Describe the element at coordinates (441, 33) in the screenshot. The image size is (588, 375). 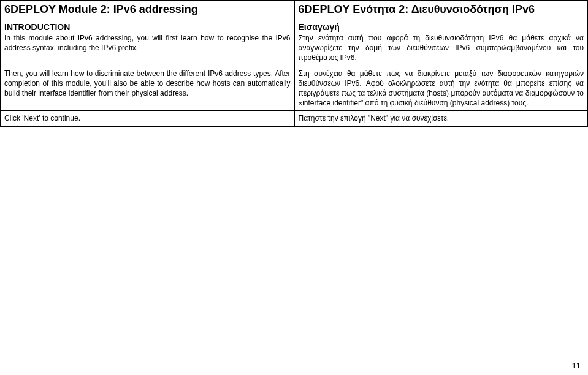
I see `cell-right-1: 6DEPLOY Ενότητα 2: Διευθυνσιοδότηση IPv6…` at that location.